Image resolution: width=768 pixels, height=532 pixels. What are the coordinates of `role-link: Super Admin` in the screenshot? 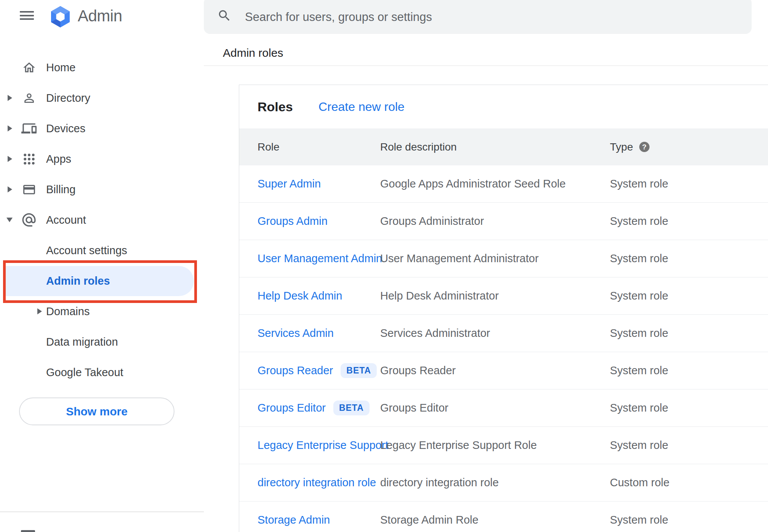 It's located at (289, 184).